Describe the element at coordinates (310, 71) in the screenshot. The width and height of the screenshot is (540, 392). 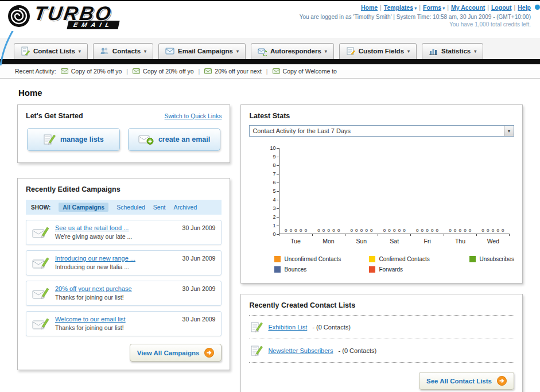
I see `recent-activity-item-label: Copy of Welcome to` at that location.